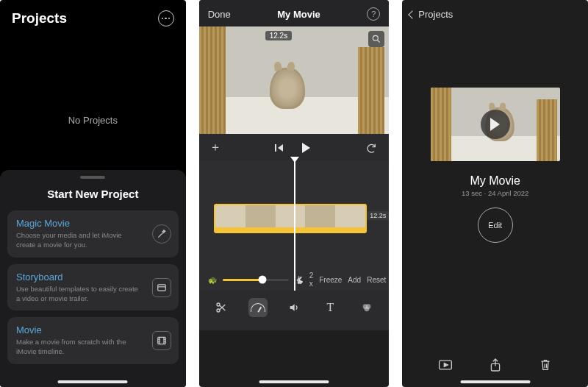  I want to click on freeze-button: Freeze, so click(331, 280).